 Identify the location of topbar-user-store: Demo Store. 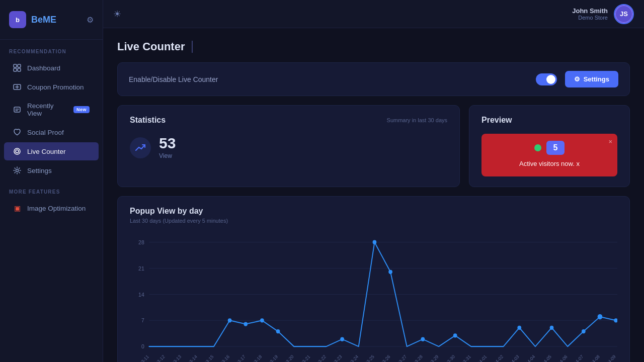
(590, 18).